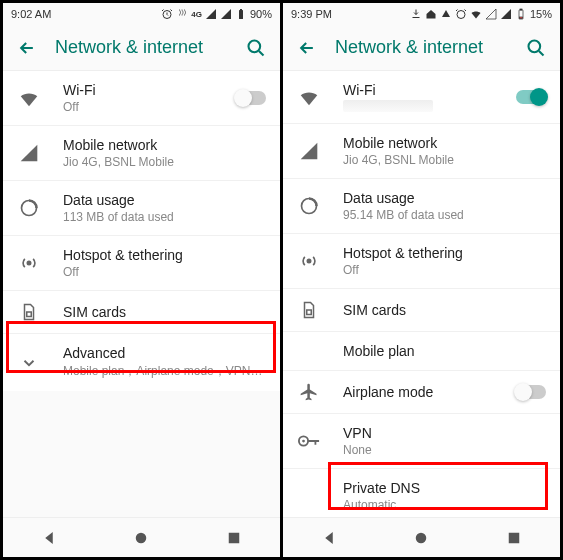 The height and width of the screenshot is (560, 563). Describe the element at coordinates (541, 14) in the screenshot. I see `battery-pct: 15%` at that location.